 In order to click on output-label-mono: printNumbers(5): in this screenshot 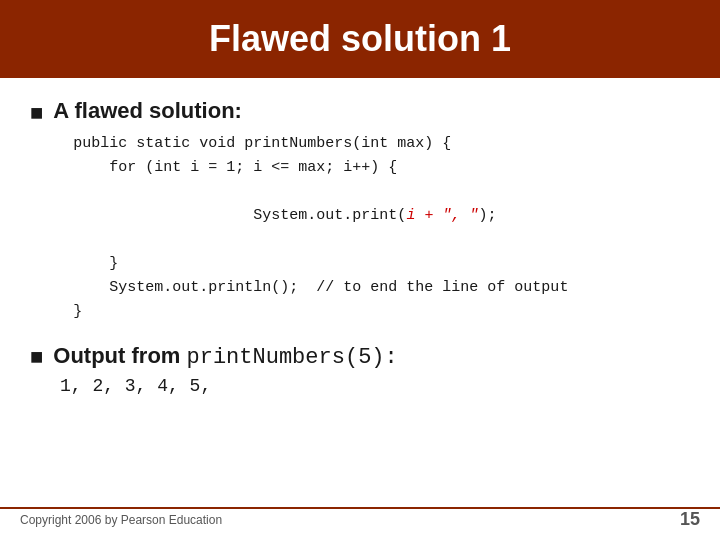, I will do `click(292, 358)`.